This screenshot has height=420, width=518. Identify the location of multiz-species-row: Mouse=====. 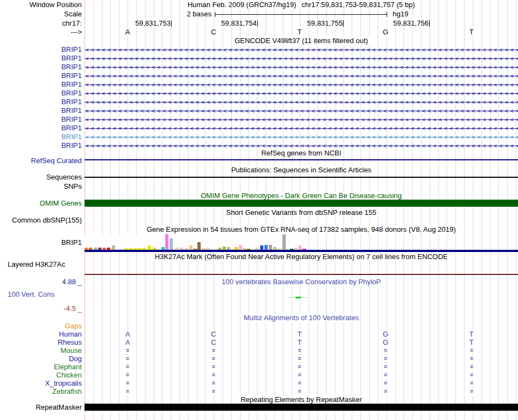
(259, 350).